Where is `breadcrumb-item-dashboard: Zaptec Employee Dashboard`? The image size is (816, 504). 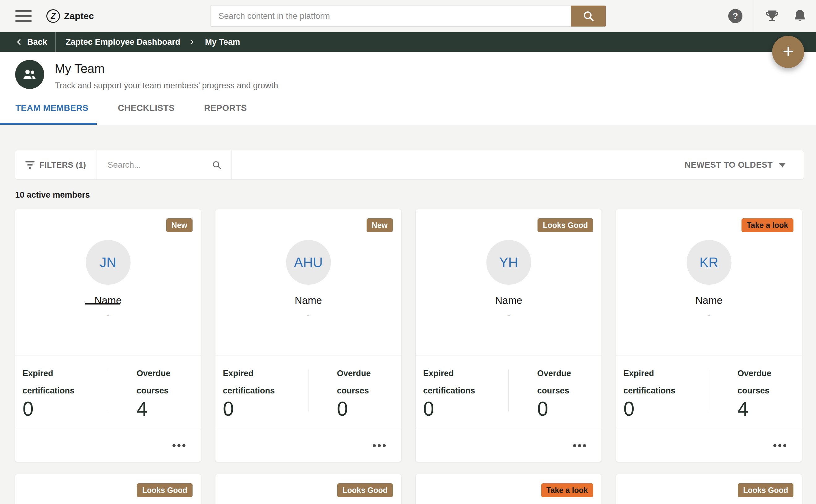 breadcrumb-item-dashboard: Zaptec Employee Dashboard is located at coordinates (123, 42).